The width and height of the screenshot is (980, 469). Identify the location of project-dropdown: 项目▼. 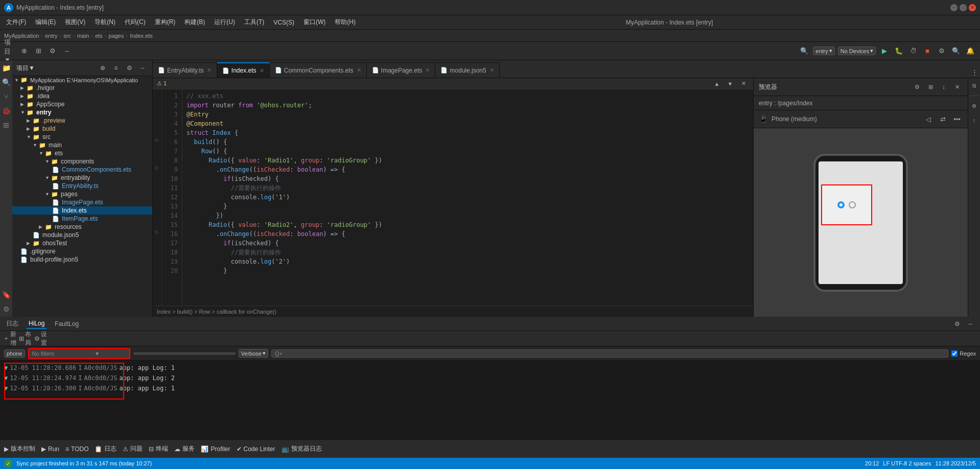
(10, 51).